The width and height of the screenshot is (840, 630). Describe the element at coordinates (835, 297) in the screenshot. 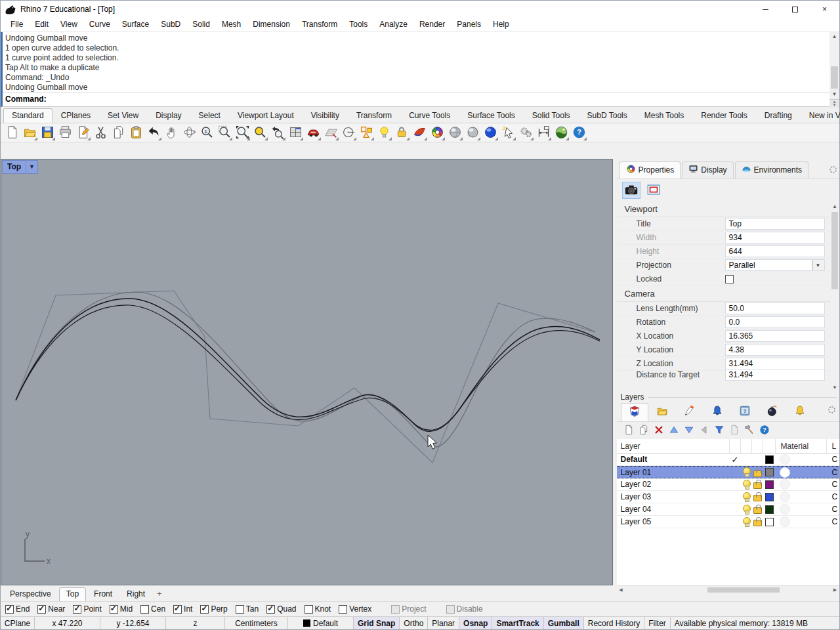

I see `properties-scrollbar: ▲ ▼` at that location.